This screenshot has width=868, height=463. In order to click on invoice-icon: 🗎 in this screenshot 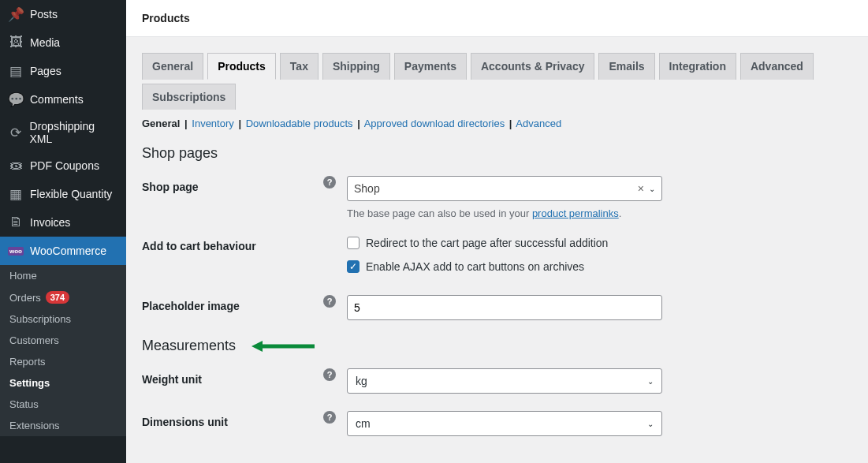, I will do `click(16, 222)`.